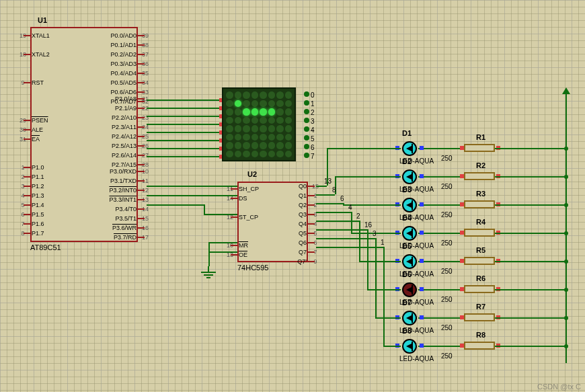 This screenshot has height=392, width=585. I want to click on led-d8, so click(410, 346).